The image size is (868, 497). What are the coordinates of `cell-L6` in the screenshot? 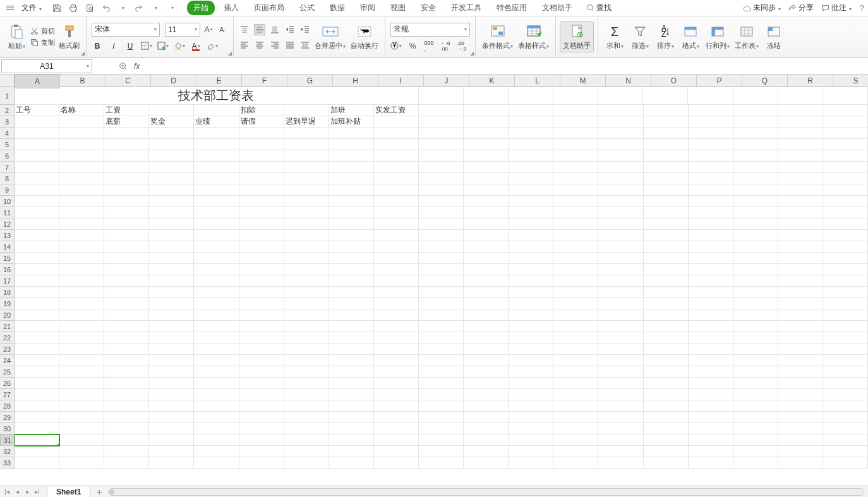 It's located at (531, 156).